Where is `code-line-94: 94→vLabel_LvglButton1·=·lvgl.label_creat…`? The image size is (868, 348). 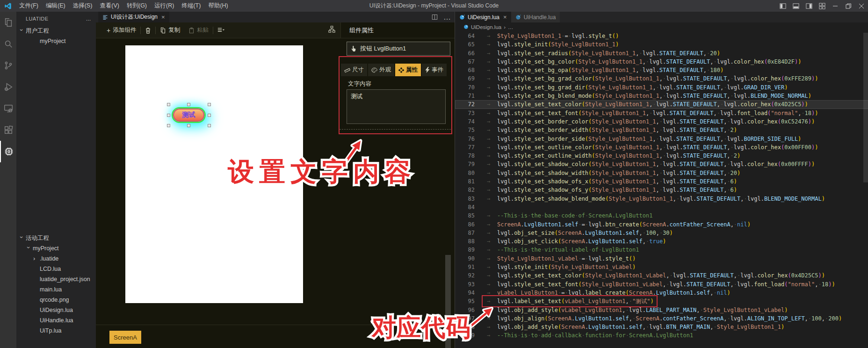 code-line-94: 94→vLabel_LvglButton1·=·lvgl.label_creat… is located at coordinates (661, 293).